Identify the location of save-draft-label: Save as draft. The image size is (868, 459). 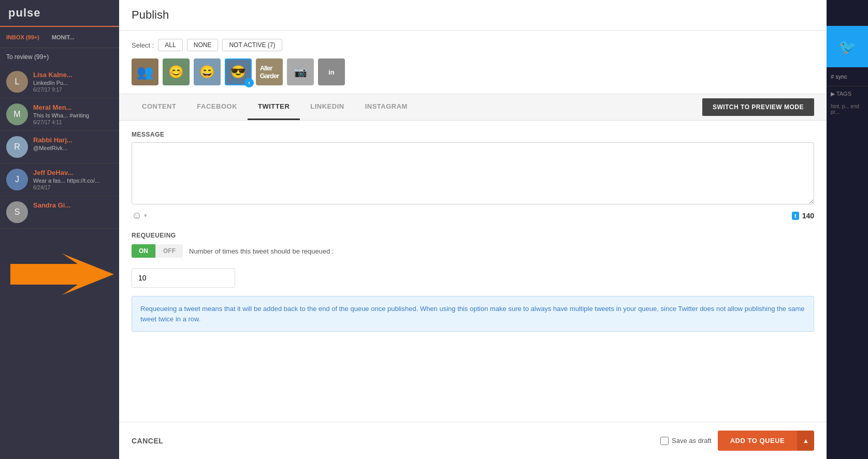
(686, 441).